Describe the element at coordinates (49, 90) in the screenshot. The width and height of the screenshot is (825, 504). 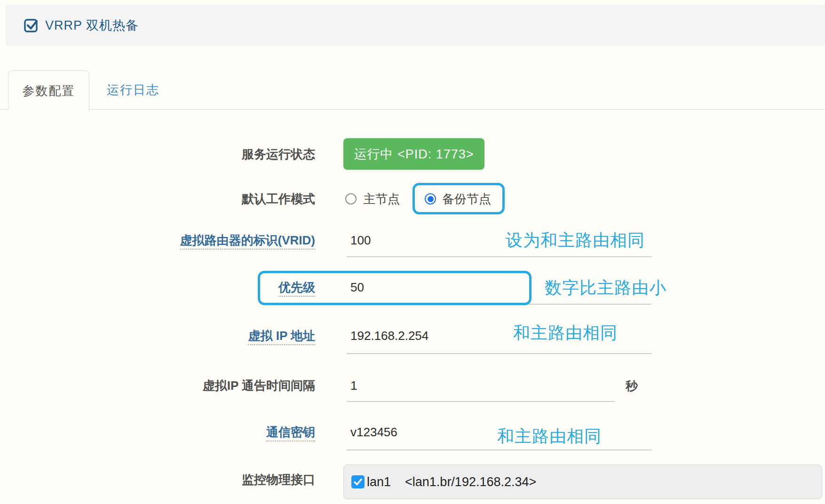
I see `tab-parameter-config: 参数配置` at that location.